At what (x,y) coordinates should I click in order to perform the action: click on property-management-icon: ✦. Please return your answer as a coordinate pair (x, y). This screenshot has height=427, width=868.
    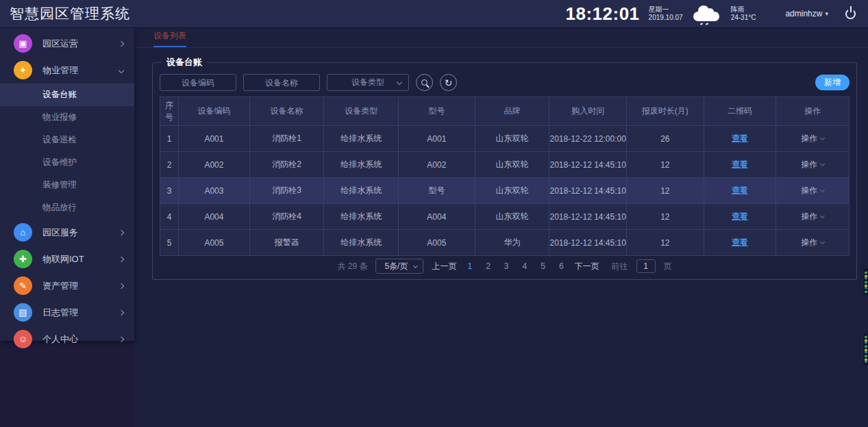
    Looking at the image, I should click on (23, 70).